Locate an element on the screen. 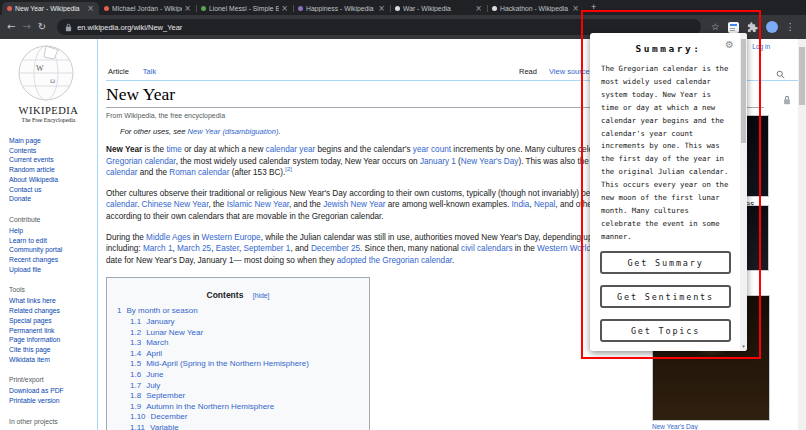 The width and height of the screenshot is (806, 430). toc-entry-label: Autumn in the Northern Hemisphere is located at coordinates (210, 406).